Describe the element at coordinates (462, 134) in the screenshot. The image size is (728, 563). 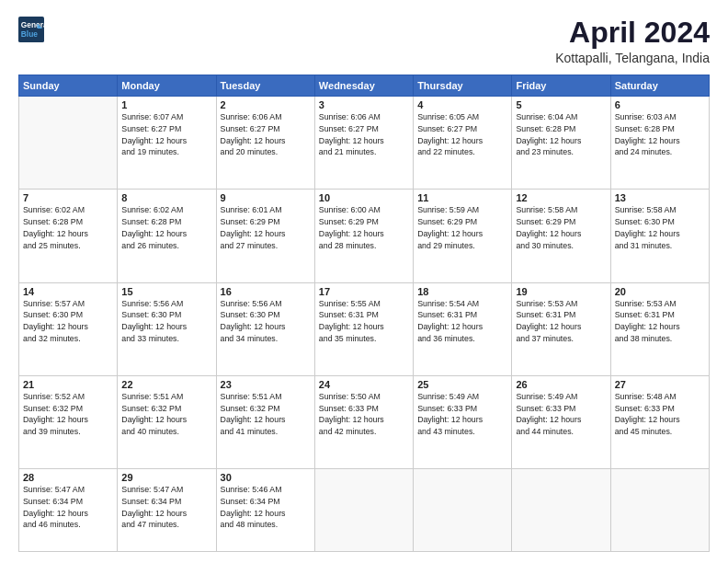
I see `day-info: Sunrise: 6:05 AM Sunset: 6:27 PM Dayligh…` at that location.